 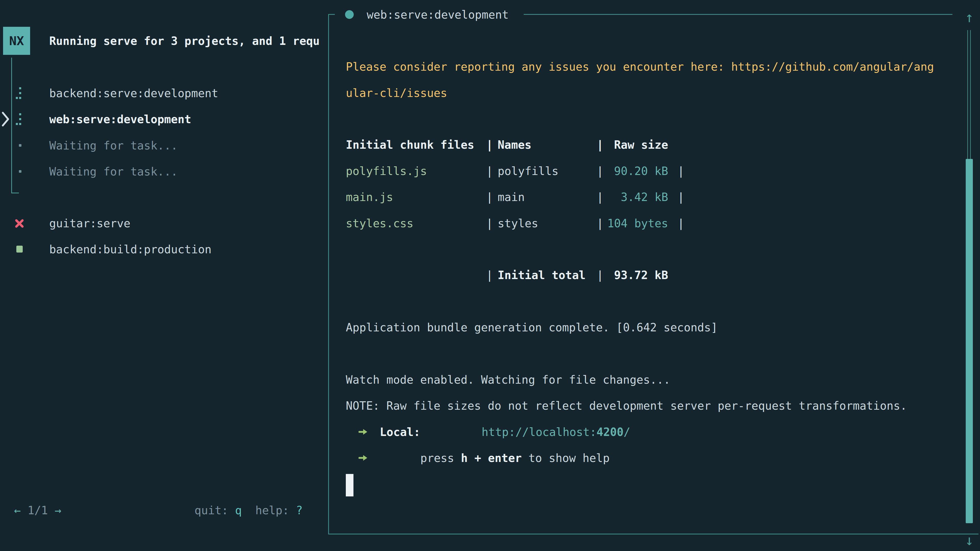 I want to click on success-square-icon, so click(x=20, y=249).